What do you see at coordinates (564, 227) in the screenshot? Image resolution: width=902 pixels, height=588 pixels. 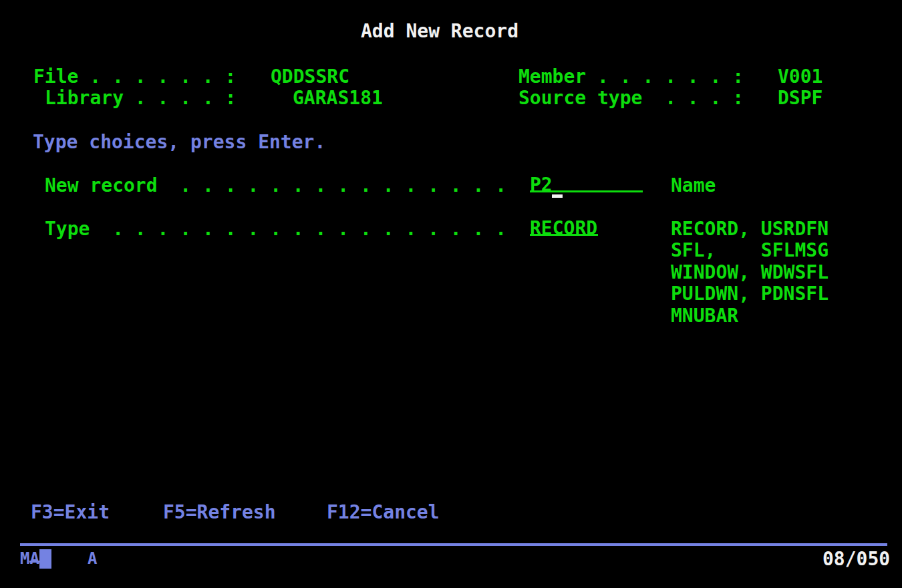 I see `record-type-input: RECORD` at bounding box center [564, 227].